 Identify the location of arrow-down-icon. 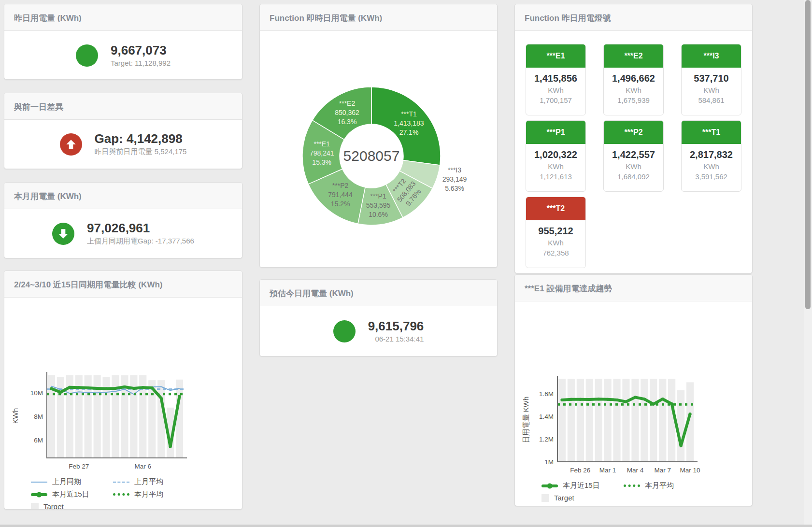
(63, 234).